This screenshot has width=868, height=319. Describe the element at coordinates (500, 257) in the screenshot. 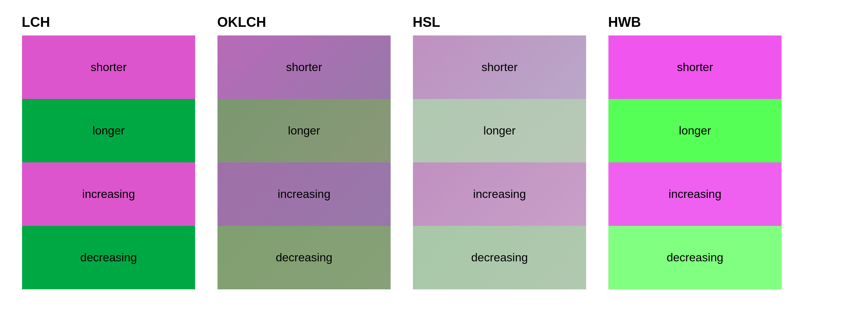

I see `cell-hsl-decreasing: decreasing` at that location.